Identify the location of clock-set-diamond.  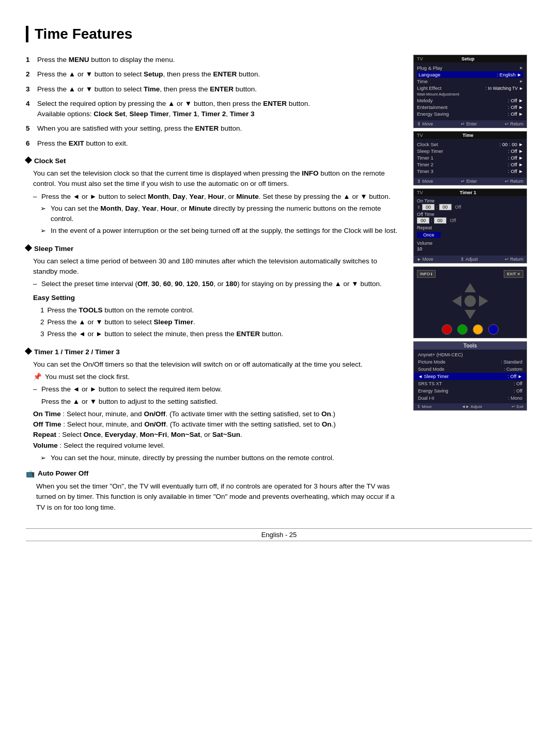
(28, 160).